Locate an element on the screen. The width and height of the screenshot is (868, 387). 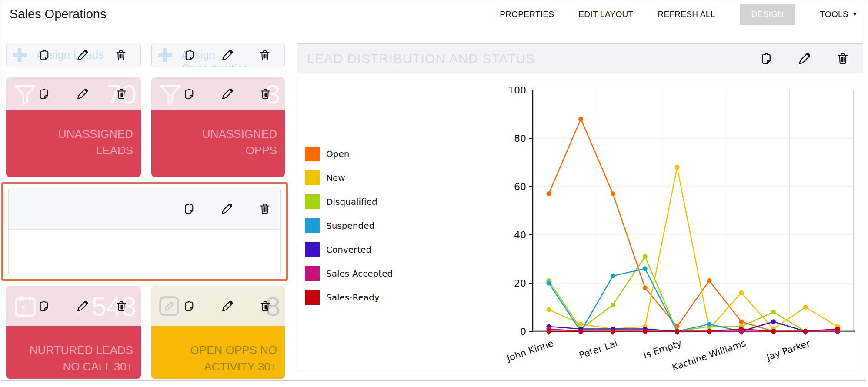
kpi-label: UNASSIGNED LEADS is located at coordinates (73, 134).